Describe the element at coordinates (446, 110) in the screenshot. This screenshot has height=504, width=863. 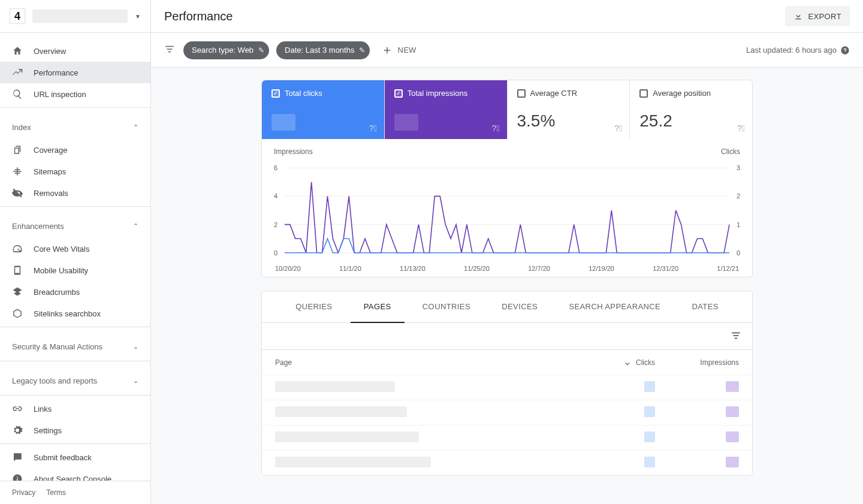
I see `metric-total-impressions: ✓Total impressions ?⃝` at that location.